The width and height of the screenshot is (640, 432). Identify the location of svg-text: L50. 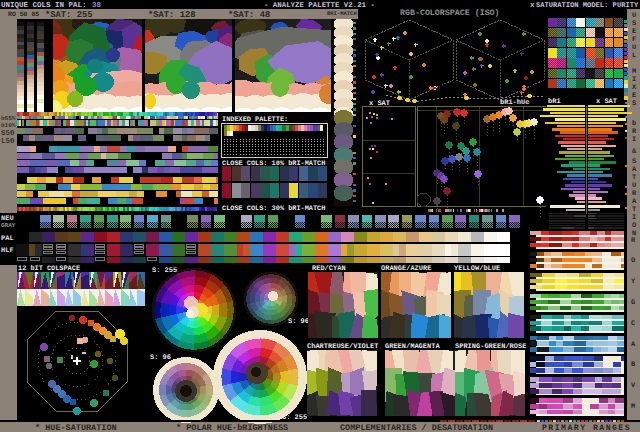
(8, 142).